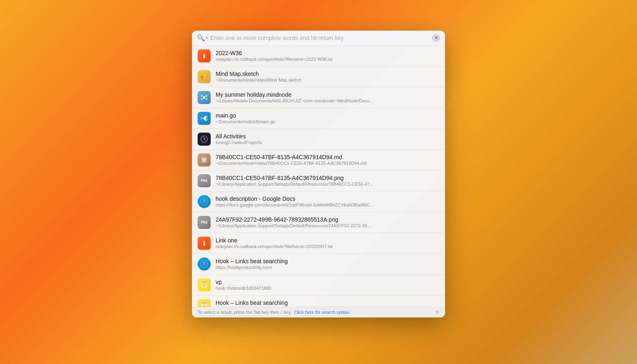  Describe the element at coordinates (274, 312) in the screenshot. I see `footer-hint: To select a result, press the Tab key th…` at that location.